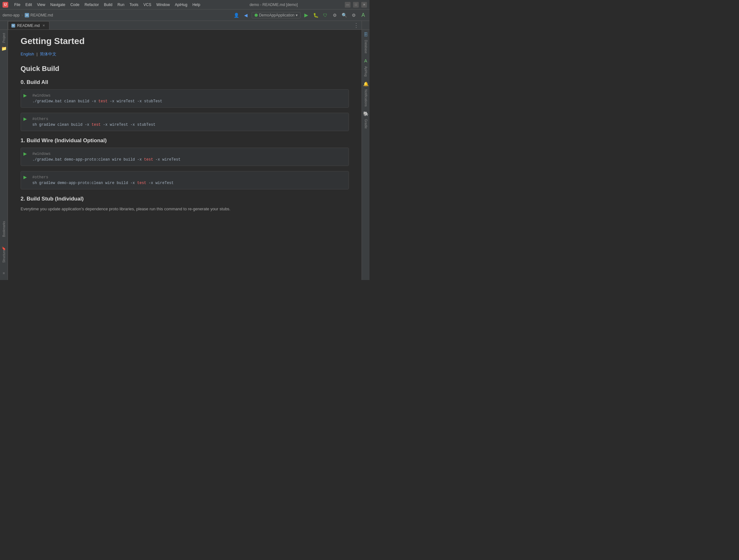 This screenshot has height=560, width=739. Describe the element at coordinates (366, 72) in the screenshot. I see `apihug-panel-label: ApiHug` at that location.